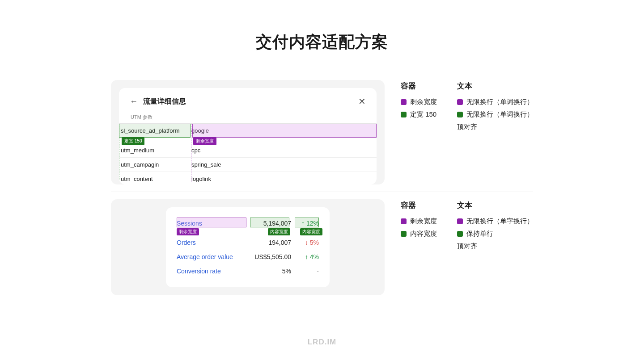 This screenshot has height=352, width=644. I want to click on legend-label: 保持单行, so click(480, 234).